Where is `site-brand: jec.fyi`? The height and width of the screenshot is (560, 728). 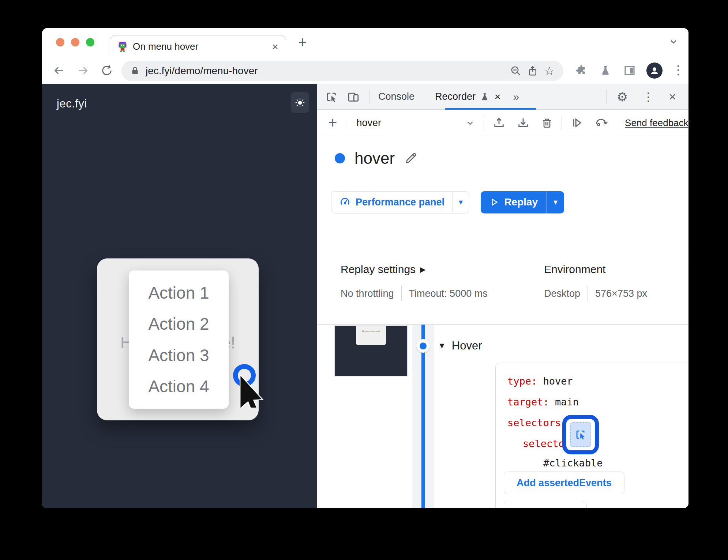 site-brand: jec.fyi is located at coordinates (72, 104).